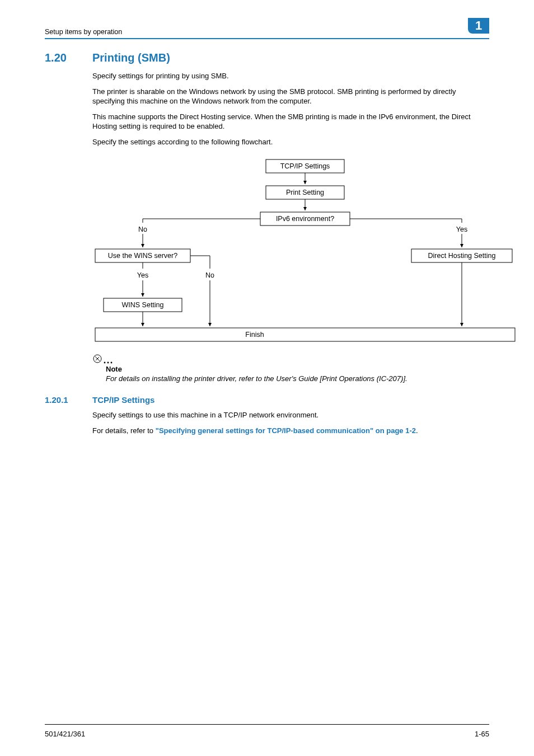 Image resolution: width=534 pixels, height=756 pixels. What do you see at coordinates (305, 193) in the screenshot?
I see `flow-box-print-setting: Print Setting` at bounding box center [305, 193].